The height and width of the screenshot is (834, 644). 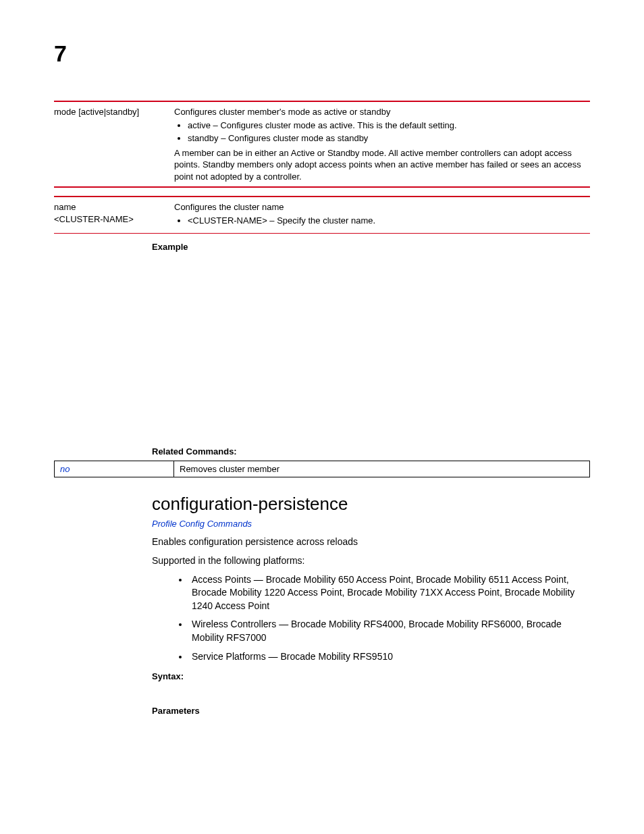 I want to click on param-intro: Configures cluster member's mode as acti…, so click(x=379, y=112).